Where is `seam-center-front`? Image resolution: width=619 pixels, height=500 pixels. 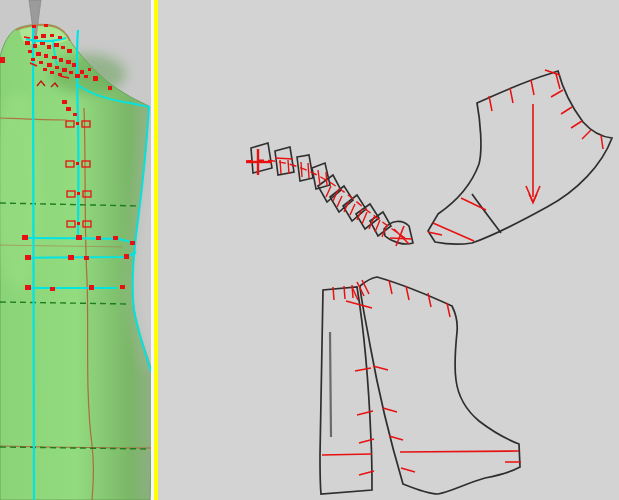 seam-center-front is located at coordinates (34, 263).